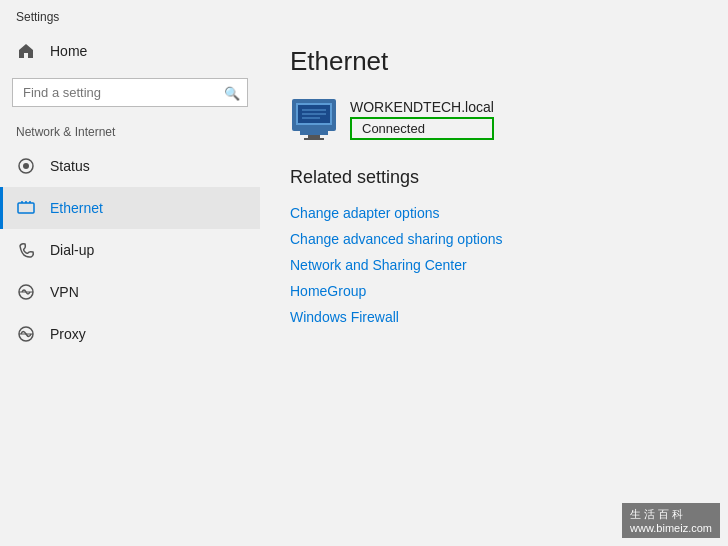  Describe the element at coordinates (494, 239) in the screenshot. I see `change-advanced-sharing-link: Change advanced sharing options` at that location.